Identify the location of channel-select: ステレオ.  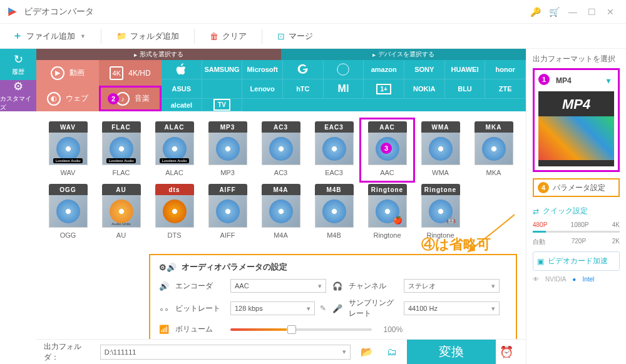
(452, 286).